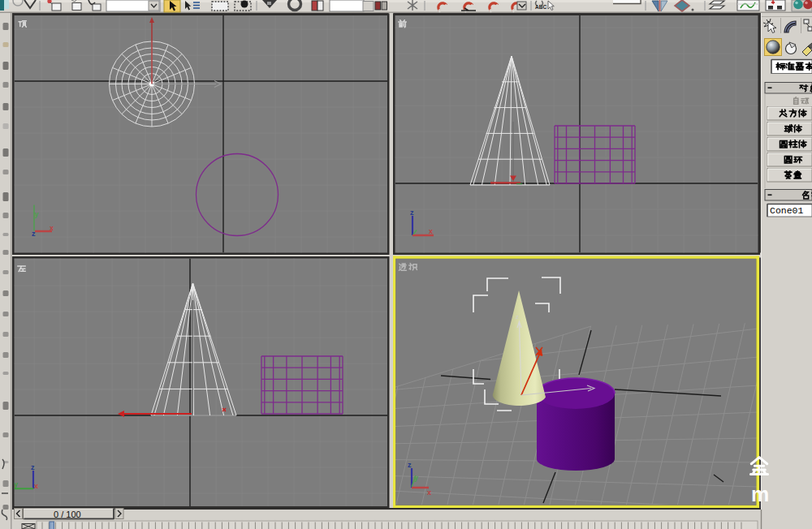 This screenshot has width=812, height=529. Describe the element at coordinates (760, 494) in the screenshot. I see `svg-text: m` at that location.